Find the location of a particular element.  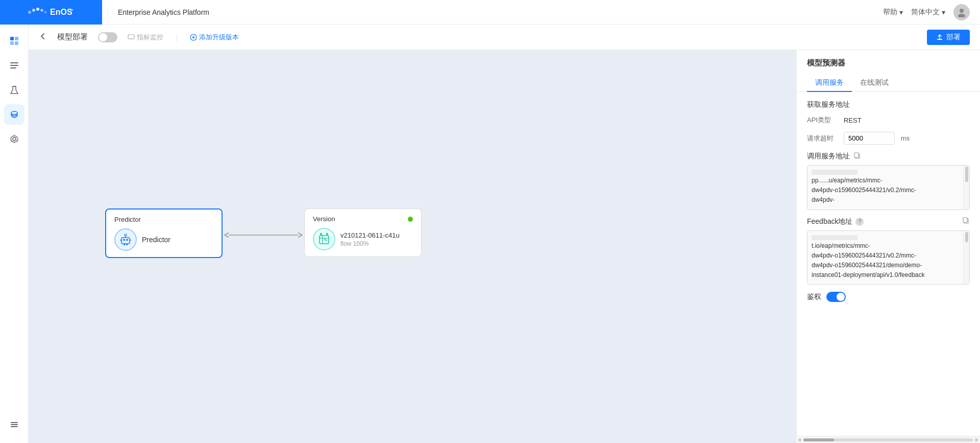

auth-label: 鉴权 is located at coordinates (814, 297).